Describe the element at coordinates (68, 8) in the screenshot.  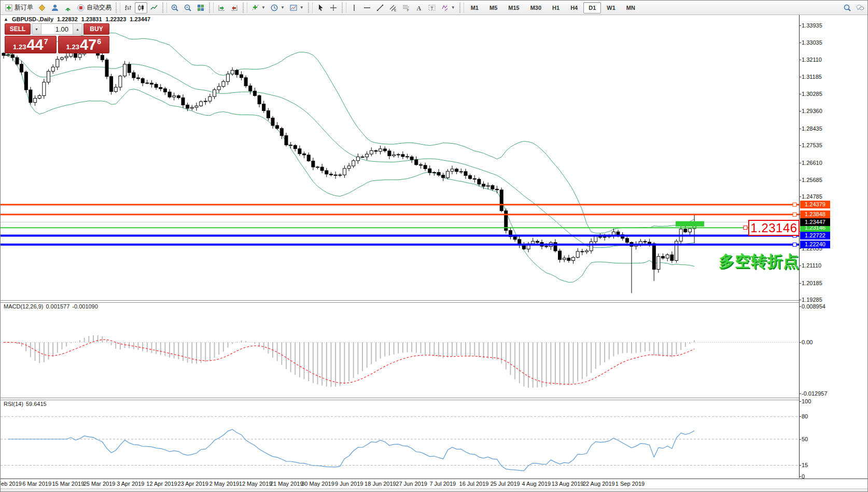
I see `signals-button` at that location.